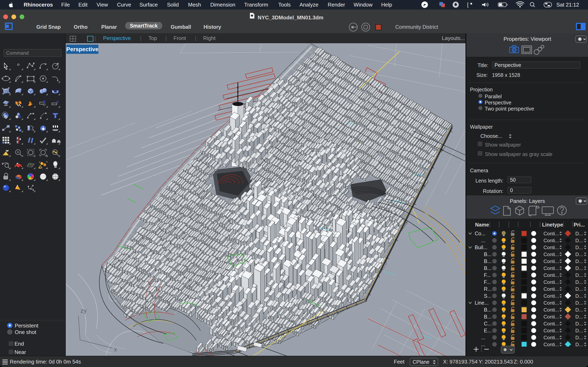  Describe the element at coordinates (115, 349) in the screenshot. I see `svg-text: x` at that location.